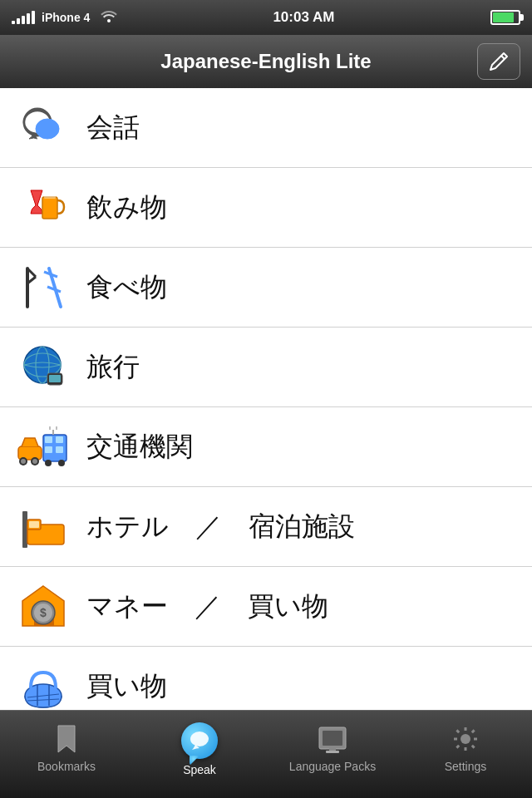  What do you see at coordinates (303, 17) in the screenshot?
I see `status-time: 10:03 AM` at bounding box center [303, 17].